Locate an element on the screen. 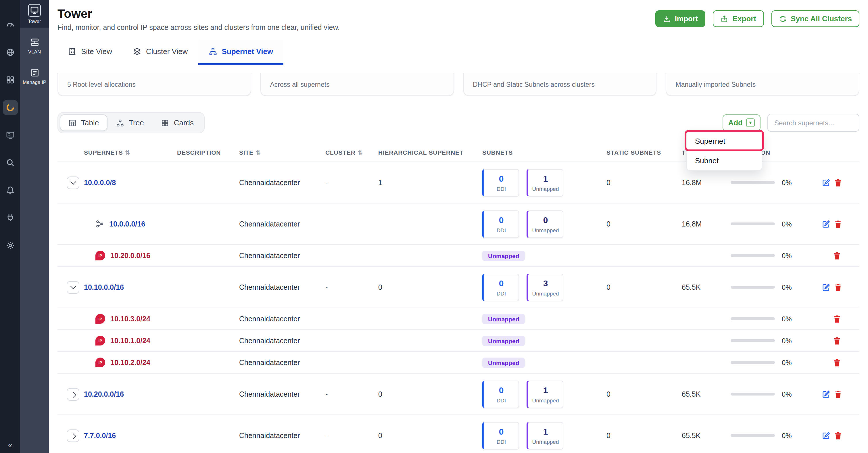 The height and width of the screenshot is (453, 868). tab-site-view: Site View is located at coordinates (90, 53).